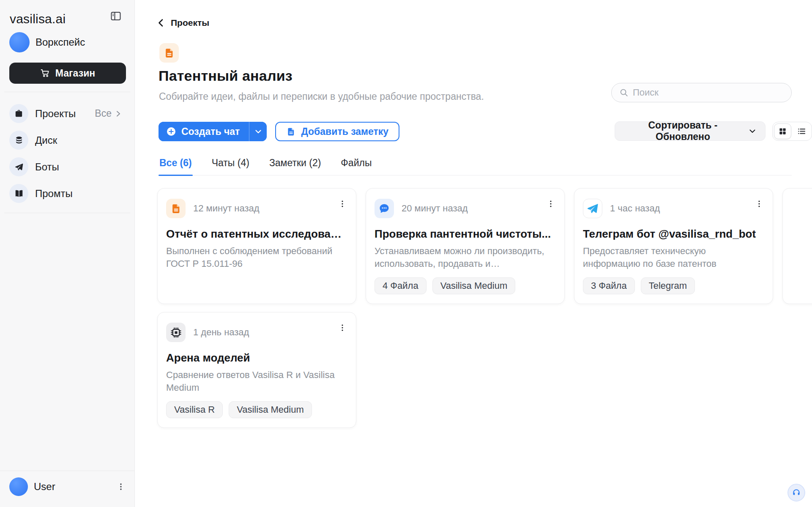 This screenshot has width=812, height=507. Describe the element at coordinates (345, 132) in the screenshot. I see `add-note-label: Добавить заметку` at that location.